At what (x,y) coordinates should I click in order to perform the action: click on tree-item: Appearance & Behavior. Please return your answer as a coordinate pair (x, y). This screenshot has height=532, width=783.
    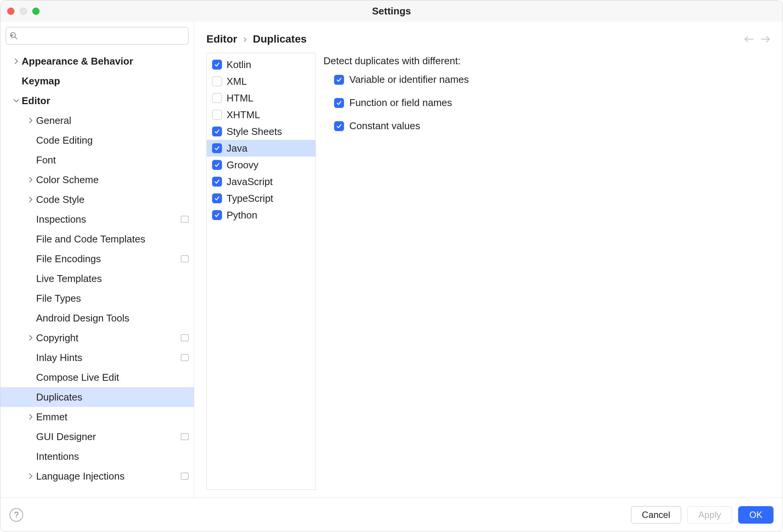
    Looking at the image, I should click on (97, 61).